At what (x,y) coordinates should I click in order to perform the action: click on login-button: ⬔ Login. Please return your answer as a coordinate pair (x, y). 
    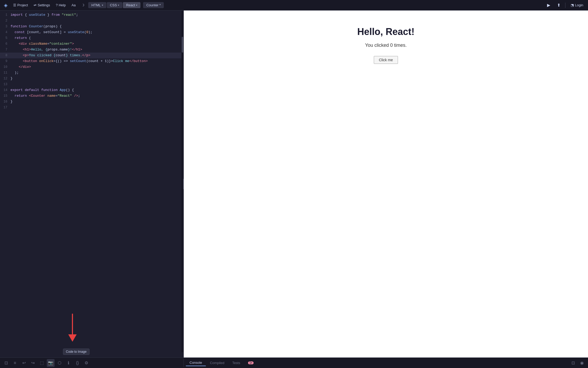
    Looking at the image, I should click on (577, 5).